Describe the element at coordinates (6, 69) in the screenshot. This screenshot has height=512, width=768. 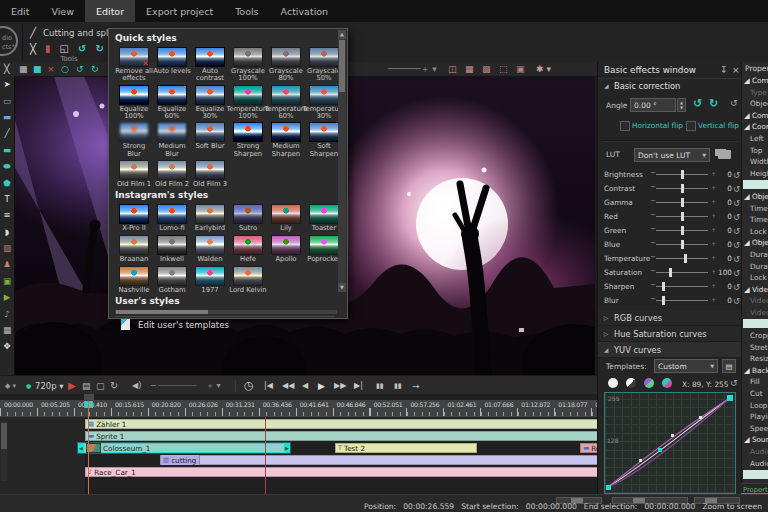
I see `cut-icon: ╳` at that location.